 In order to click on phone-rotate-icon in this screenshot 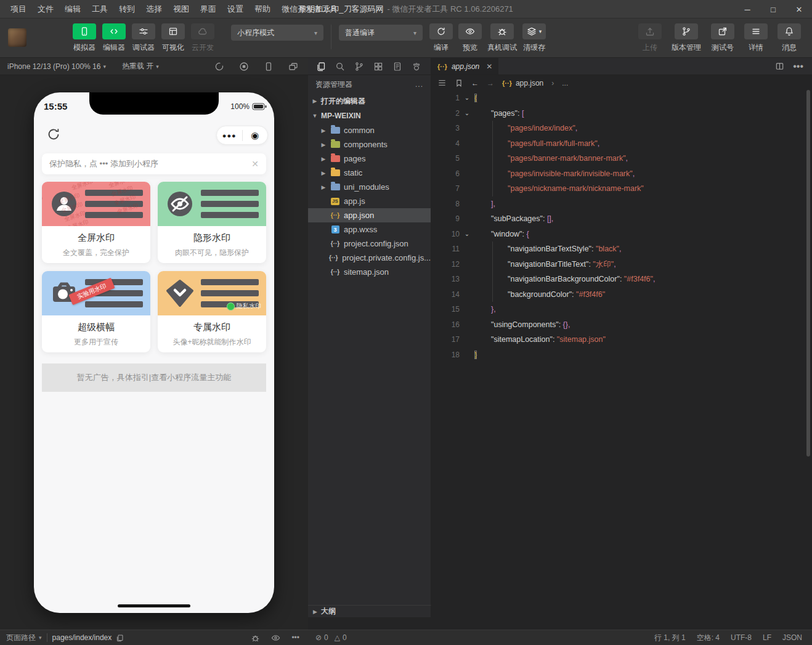, I will do `click(269, 67)`.